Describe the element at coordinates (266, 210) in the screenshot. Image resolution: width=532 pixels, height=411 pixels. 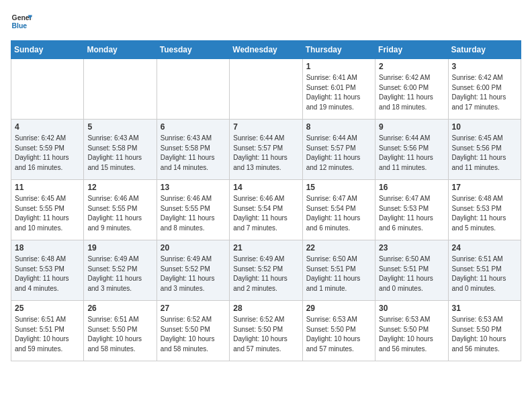
I see `calendar-week-3: 11Sunrise: 6:45 AM Sunset: 5:55 PM Dayli…` at that location.